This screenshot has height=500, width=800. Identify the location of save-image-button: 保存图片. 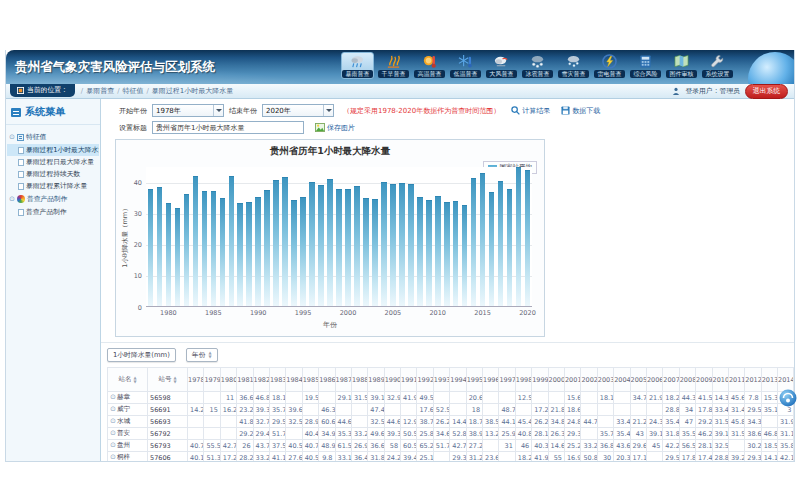
(335, 128).